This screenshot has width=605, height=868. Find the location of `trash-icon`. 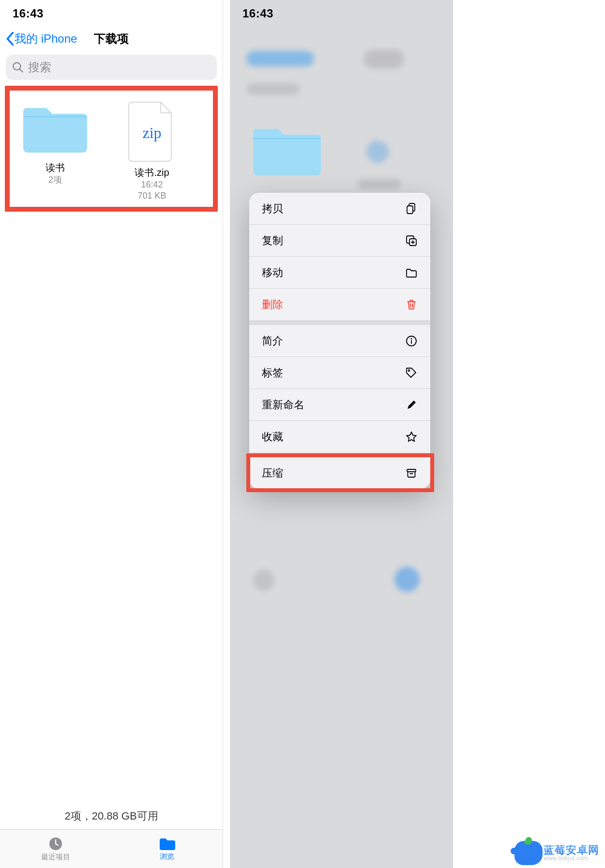

trash-icon is located at coordinates (411, 305).